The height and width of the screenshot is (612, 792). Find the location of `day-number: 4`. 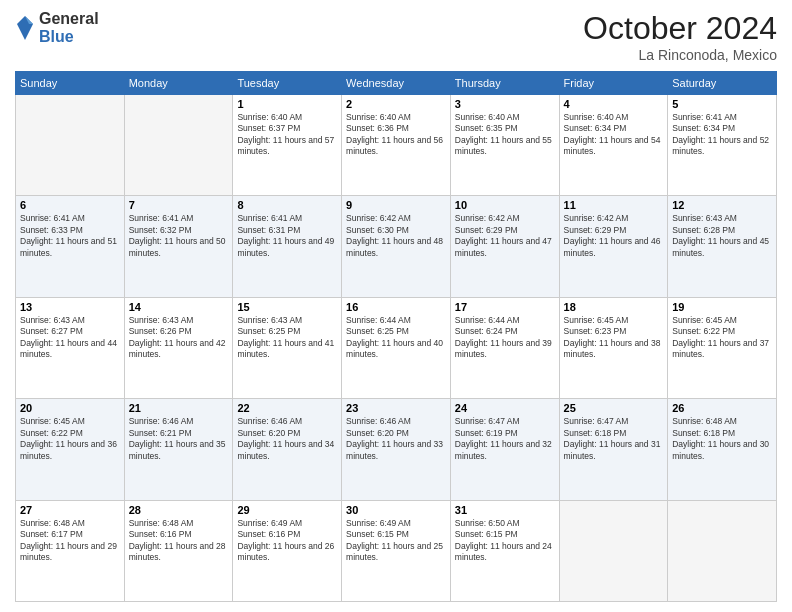

day-number: 4 is located at coordinates (614, 104).